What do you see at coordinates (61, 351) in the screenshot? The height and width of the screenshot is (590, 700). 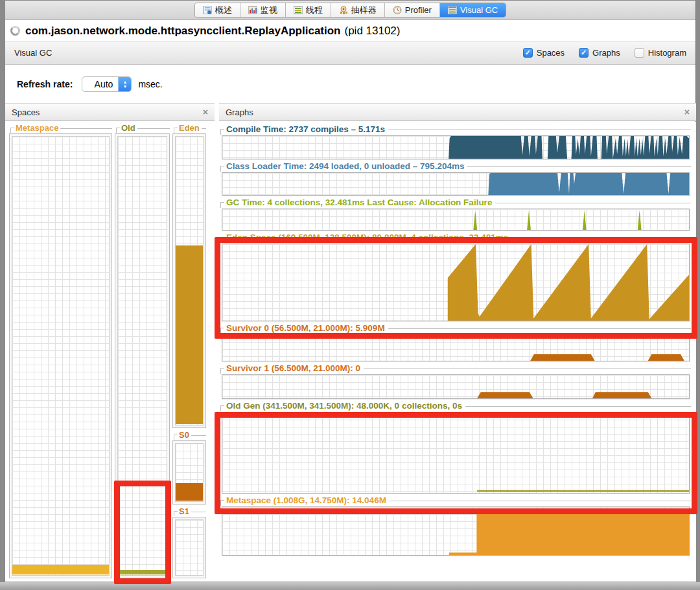 I see `metaspace-column: Metaspace` at bounding box center [61, 351].